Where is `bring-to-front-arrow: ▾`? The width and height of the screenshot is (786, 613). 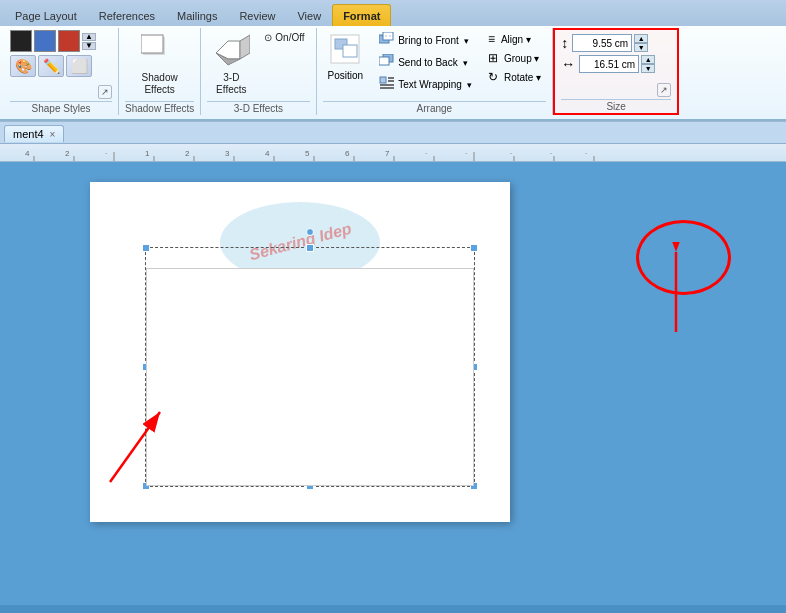 bring-to-front-arrow: ▾ is located at coordinates (466, 41).